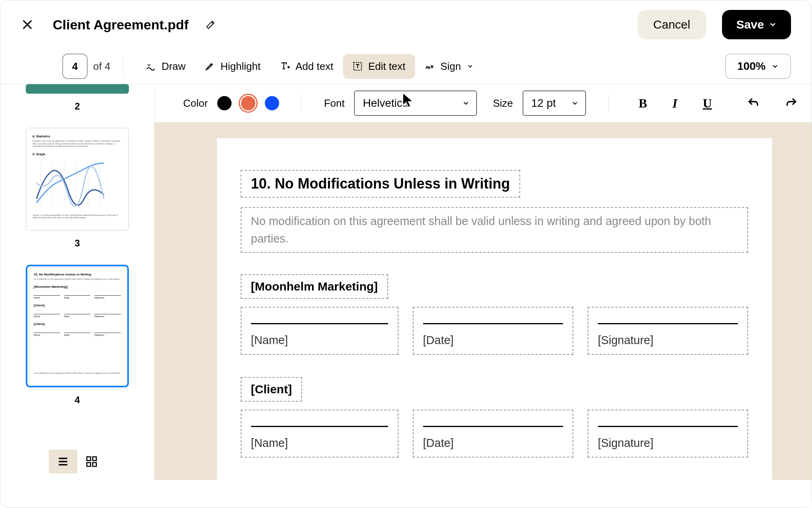  Describe the element at coordinates (224, 103) in the screenshot. I see `color-black` at that location.